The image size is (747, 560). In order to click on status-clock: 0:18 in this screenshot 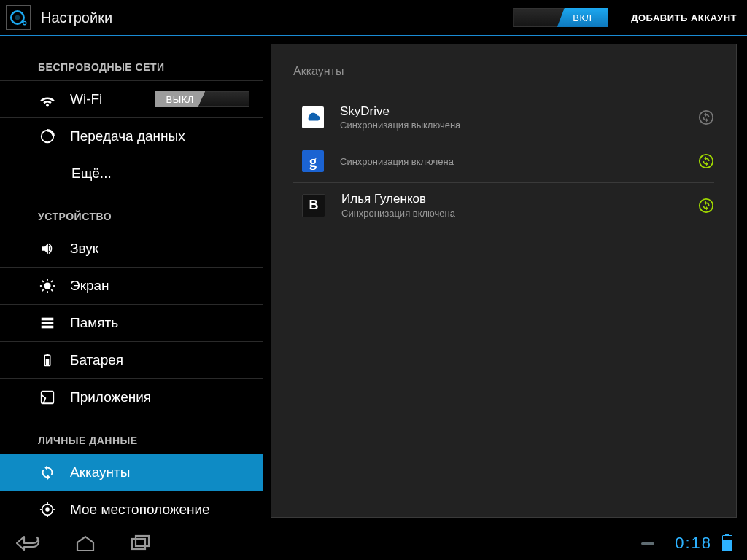, I will do `click(693, 543)`.